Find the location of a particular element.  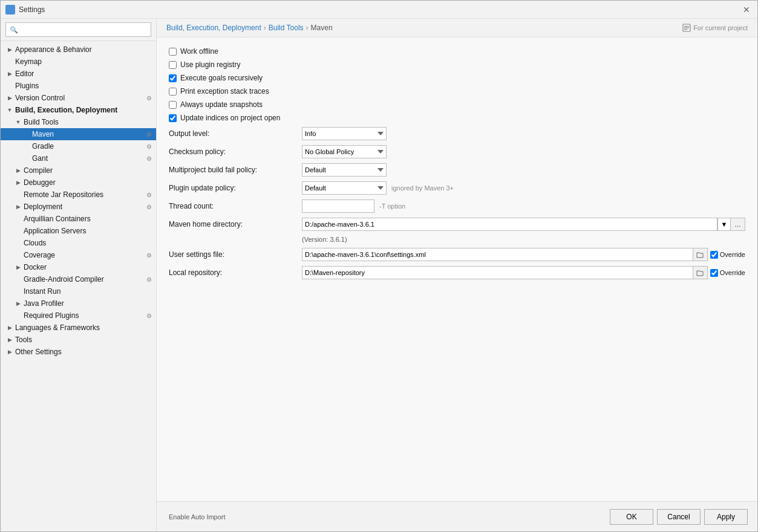

required-plugins-icon: ⚙ is located at coordinates (149, 316).